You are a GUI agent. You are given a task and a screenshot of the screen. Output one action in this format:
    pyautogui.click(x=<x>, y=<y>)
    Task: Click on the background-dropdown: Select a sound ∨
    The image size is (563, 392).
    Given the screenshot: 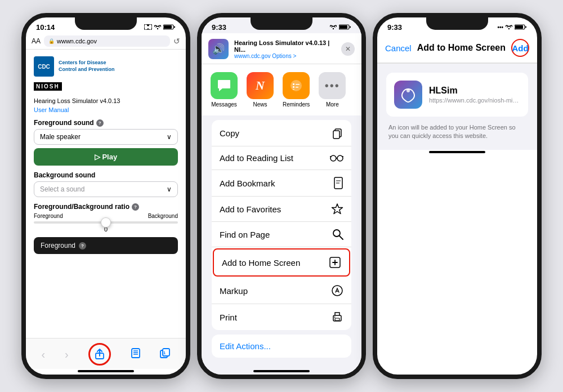 What is the action you would take?
    pyautogui.click(x=106, y=189)
    